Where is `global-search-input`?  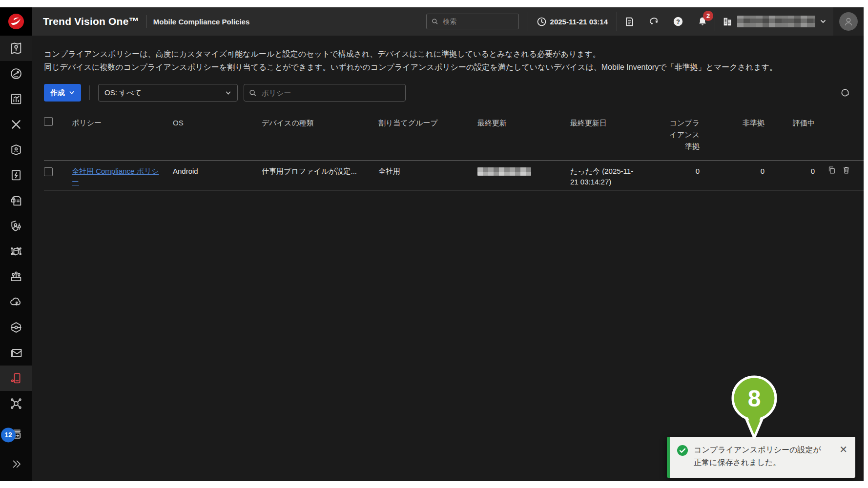
global-search-input is located at coordinates (477, 21).